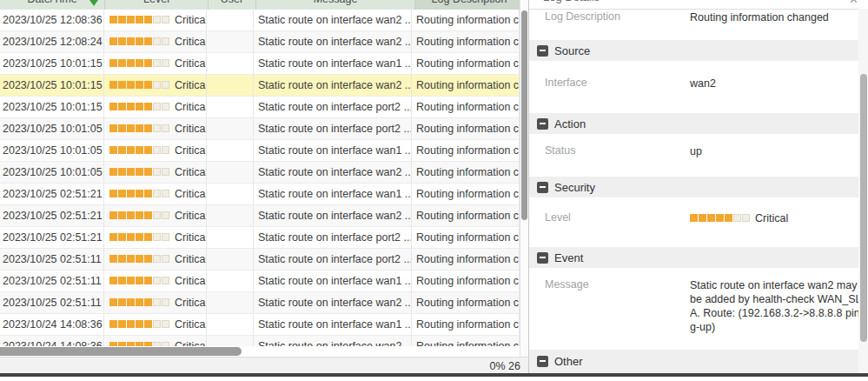 The width and height of the screenshot is (868, 381). What do you see at coordinates (506, 366) in the screenshot?
I see `pagination-status: 0% 26` at bounding box center [506, 366].